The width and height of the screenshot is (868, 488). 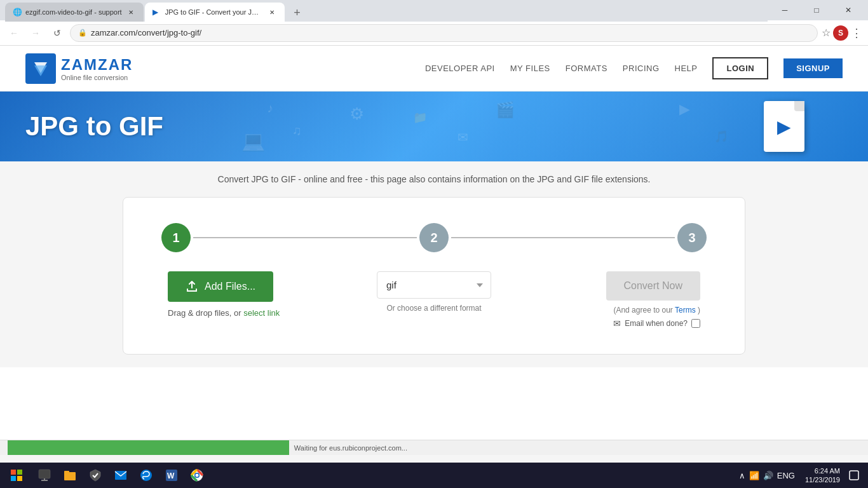 What do you see at coordinates (14, 33) in the screenshot?
I see `back-button: ←` at bounding box center [14, 33].